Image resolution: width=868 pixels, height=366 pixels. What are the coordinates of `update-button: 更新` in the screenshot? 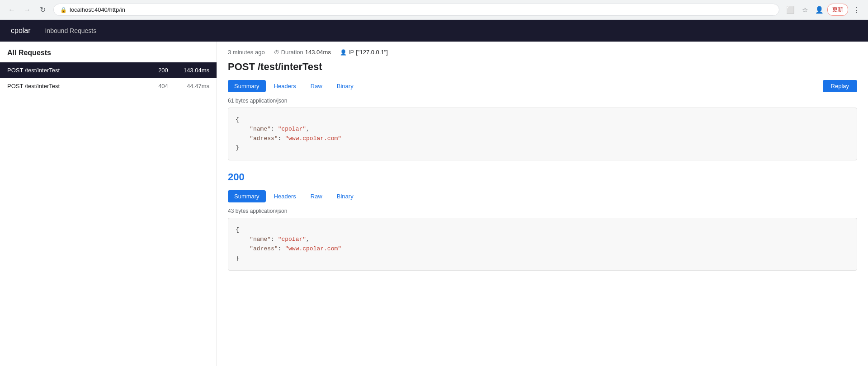 It's located at (838, 10).